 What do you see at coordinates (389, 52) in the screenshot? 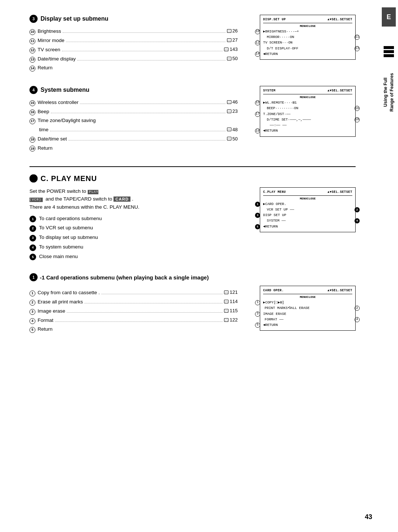
I see `sidebar-decorations` at bounding box center [389, 52].